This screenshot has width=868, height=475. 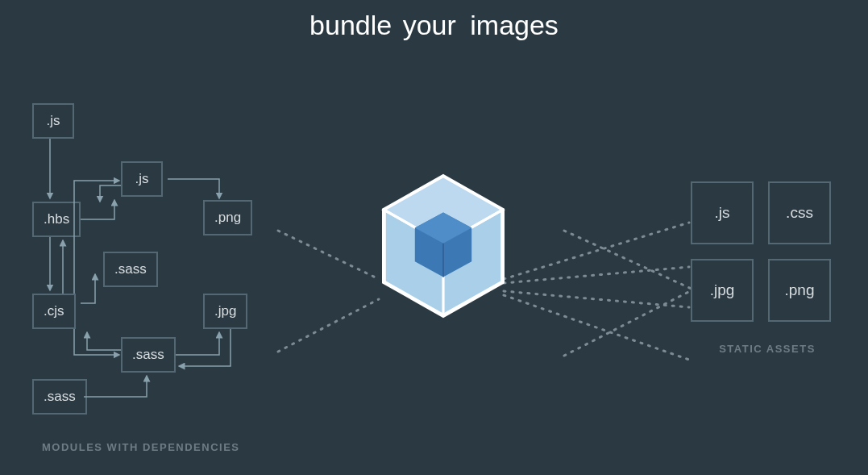 I want to click on page-title: bundle your images, so click(x=434, y=21).